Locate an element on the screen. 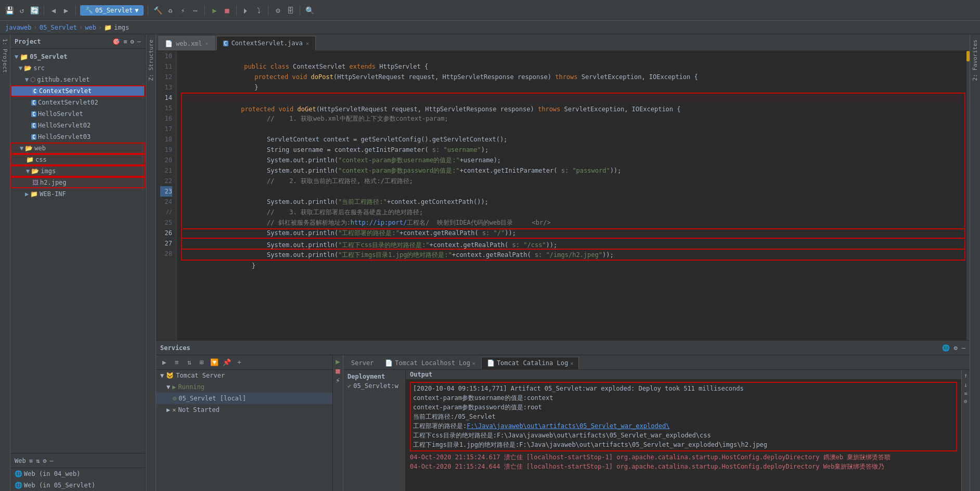  wrap-icon: ≡ is located at coordinates (965, 393).